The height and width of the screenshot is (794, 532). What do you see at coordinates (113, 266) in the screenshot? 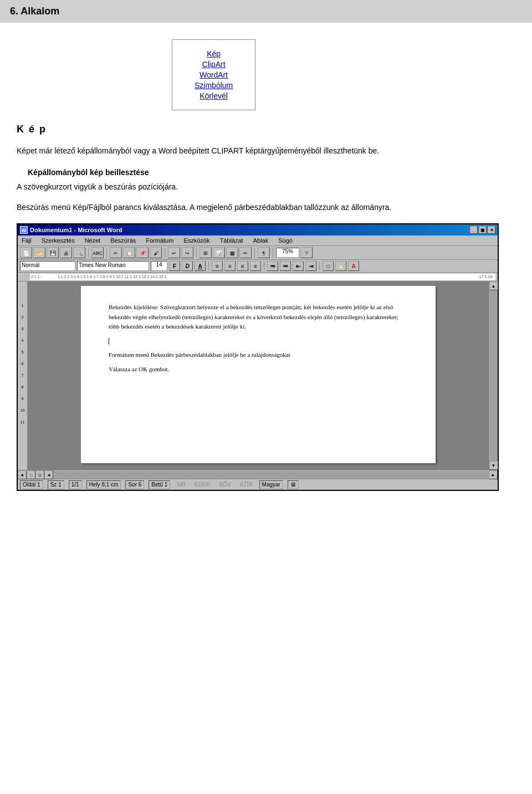
I see `font-dropdown: Times New Roman` at bounding box center [113, 266].